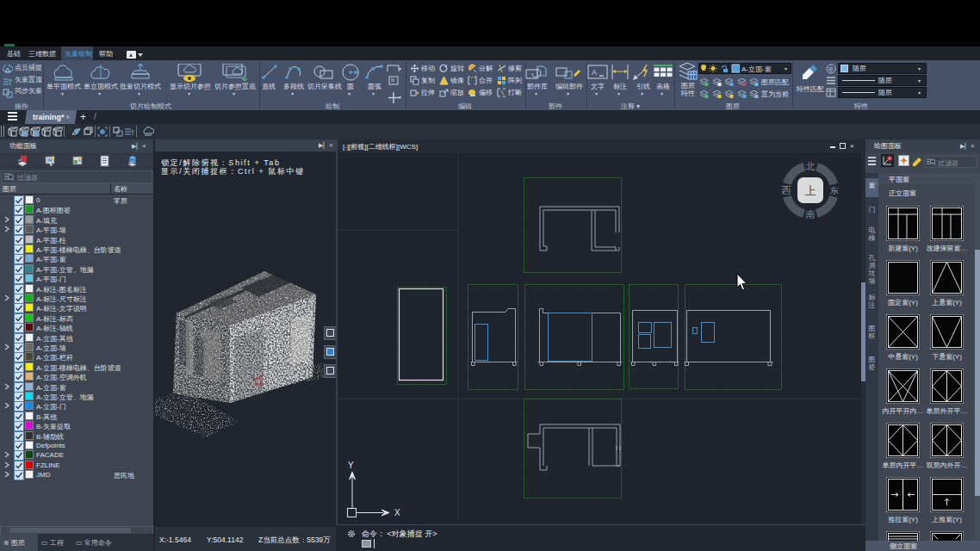  I want to click on svg-text: 上, so click(811, 191).